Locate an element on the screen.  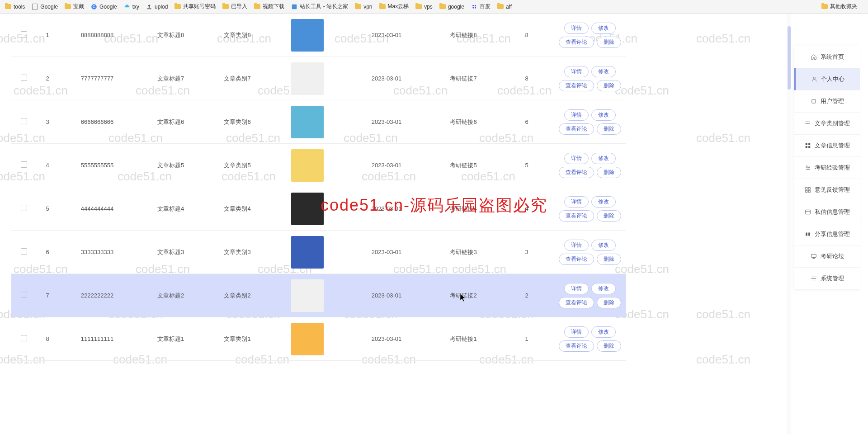
menu-item-grid: 文章信息管理 is located at coordinates (827, 146).